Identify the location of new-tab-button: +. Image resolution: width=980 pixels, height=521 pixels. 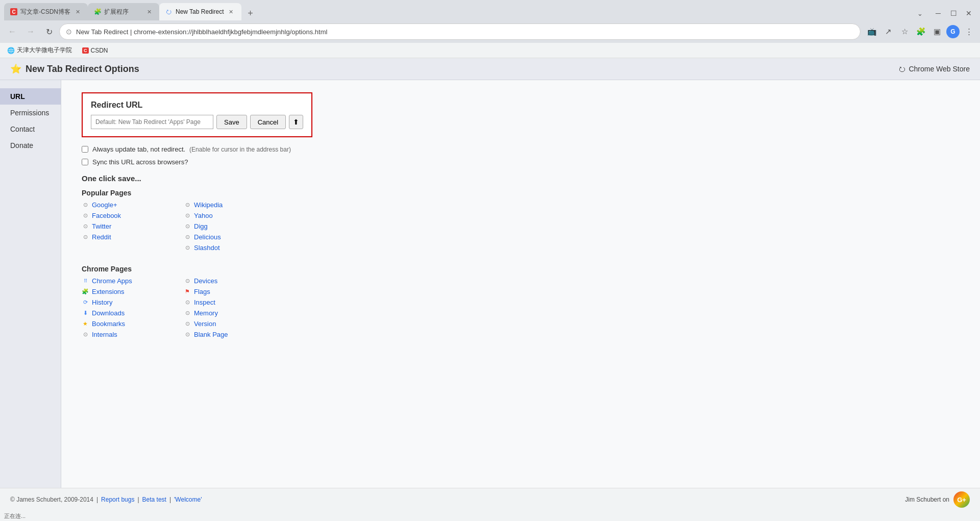
(251, 13).